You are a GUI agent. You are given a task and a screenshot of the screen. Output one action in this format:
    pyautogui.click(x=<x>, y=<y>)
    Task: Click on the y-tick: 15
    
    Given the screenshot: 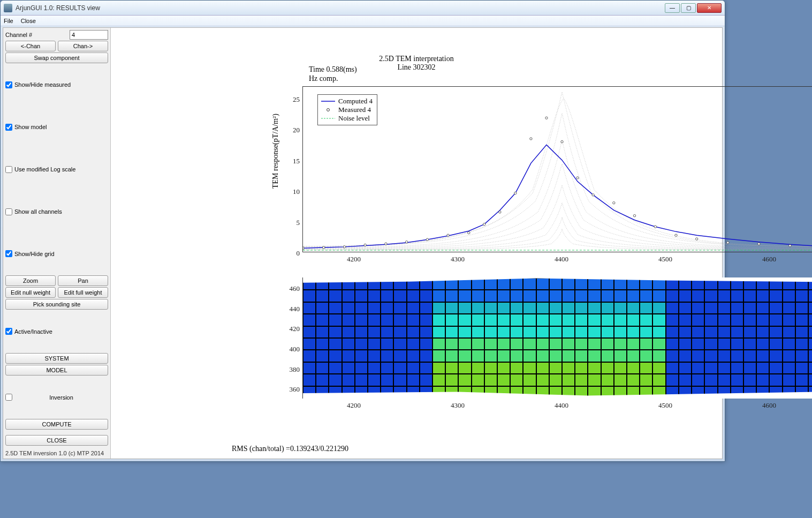 What is the action you would take?
    pyautogui.click(x=297, y=161)
    